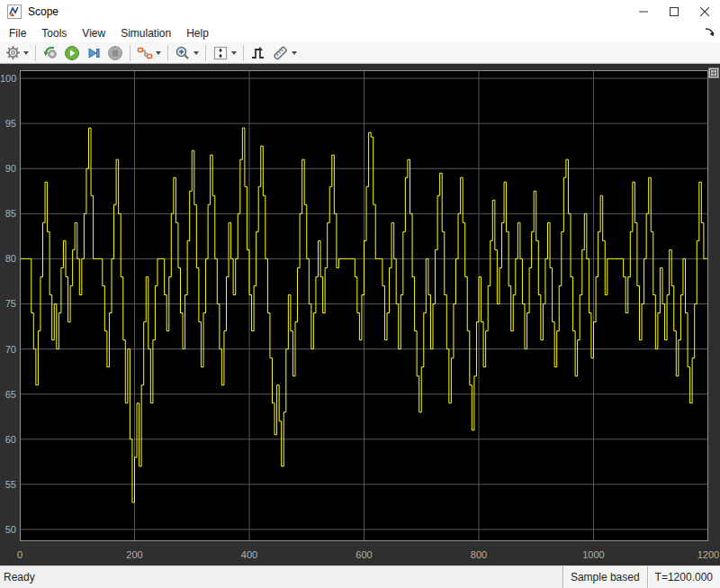 The width and height of the screenshot is (720, 588). What do you see at coordinates (705, 12) in the screenshot?
I see `close-button` at bounding box center [705, 12].